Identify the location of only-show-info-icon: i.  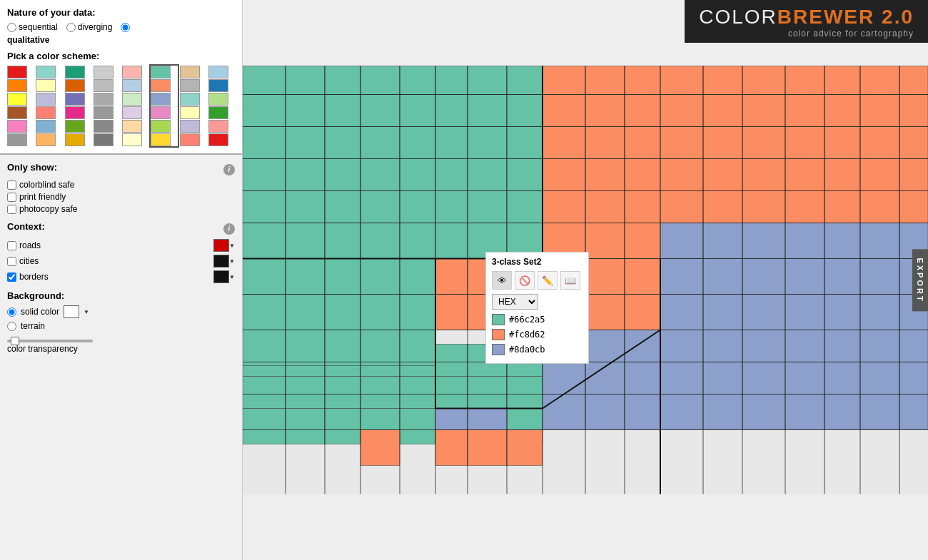
(229, 170).